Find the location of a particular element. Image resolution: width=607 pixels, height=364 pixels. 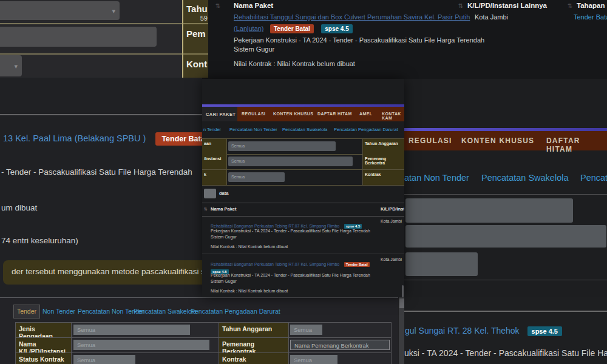

label-cell: aan is located at coordinates (215, 147).